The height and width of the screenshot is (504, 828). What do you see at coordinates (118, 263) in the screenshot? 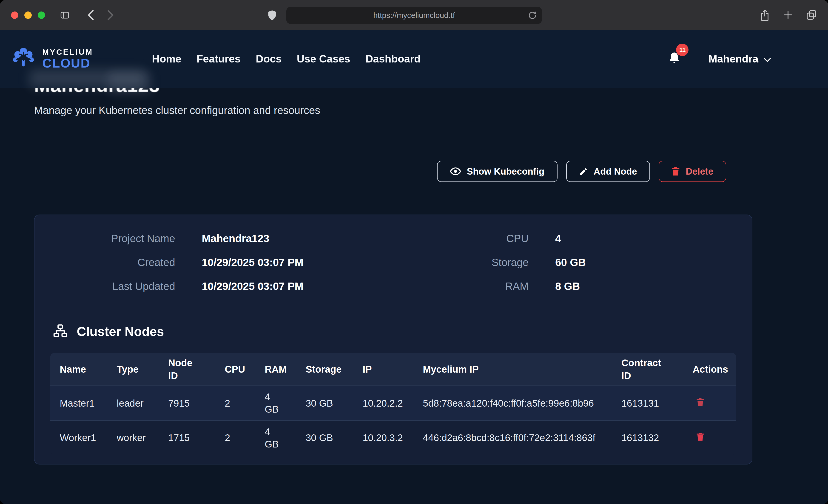
I see `created-label: Created` at bounding box center [118, 263].